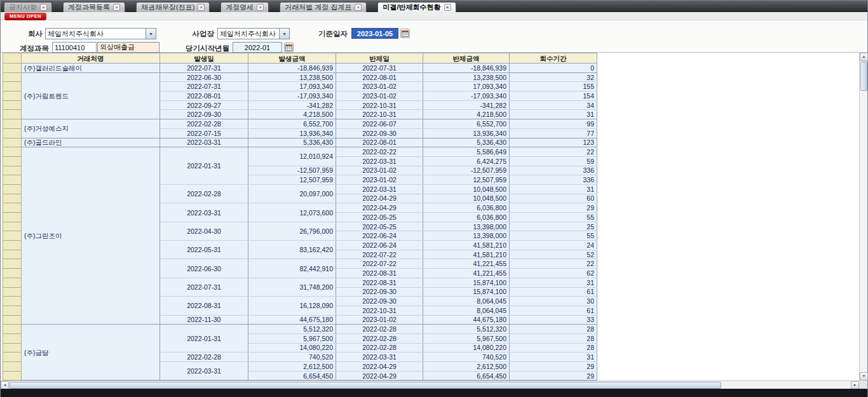 This screenshot has height=397, width=868. I want to click on cell-customer-name: (주)골드라인, so click(91, 142).